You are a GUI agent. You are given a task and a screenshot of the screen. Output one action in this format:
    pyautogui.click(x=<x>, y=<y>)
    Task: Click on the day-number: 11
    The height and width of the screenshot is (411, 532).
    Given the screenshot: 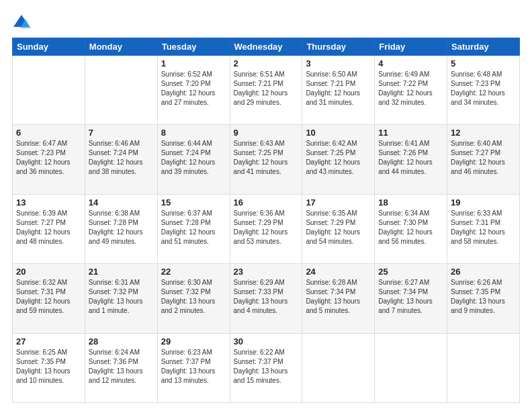 What is the action you would take?
    pyautogui.click(x=411, y=133)
    